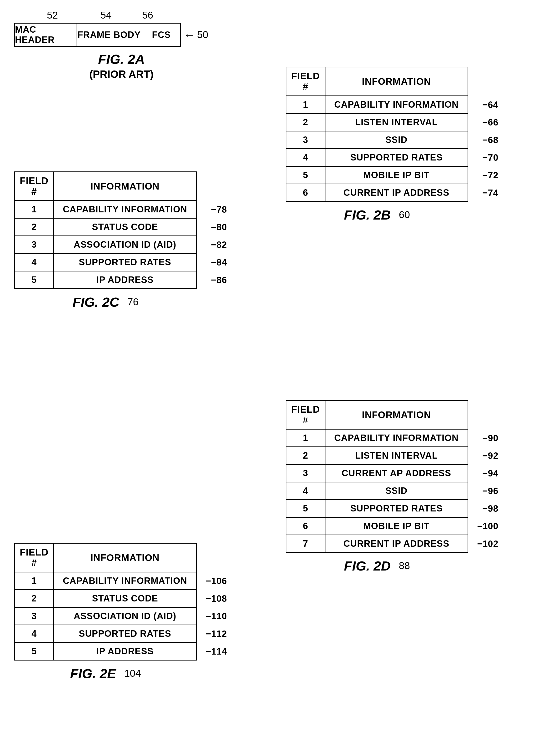 Image resolution: width=534 pixels, height=756 pixels. Describe the element at coordinates (106, 245) in the screenshot. I see `table-row: 3ASSOCIATION ID (AID)−82` at that location.